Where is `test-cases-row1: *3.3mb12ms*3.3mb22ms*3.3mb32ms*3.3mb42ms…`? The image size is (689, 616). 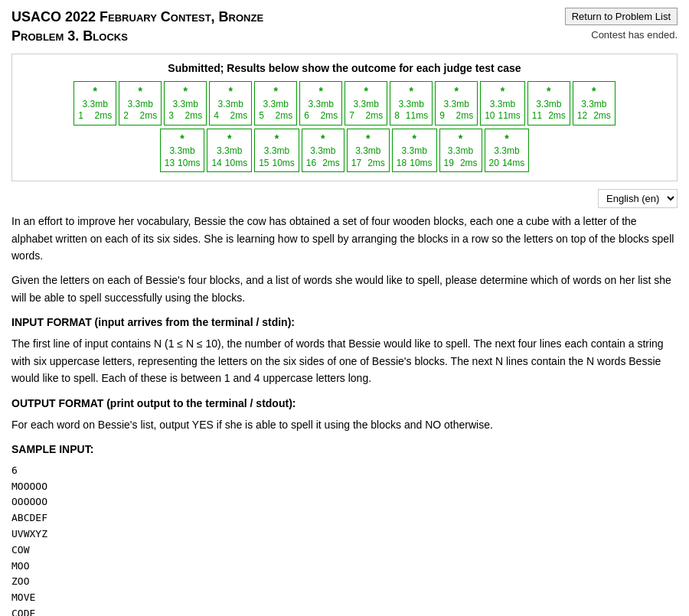 test-cases-row1: *3.3mb12ms*3.3mb22ms*3.3mb32ms*3.3mb42ms… is located at coordinates (344, 103).